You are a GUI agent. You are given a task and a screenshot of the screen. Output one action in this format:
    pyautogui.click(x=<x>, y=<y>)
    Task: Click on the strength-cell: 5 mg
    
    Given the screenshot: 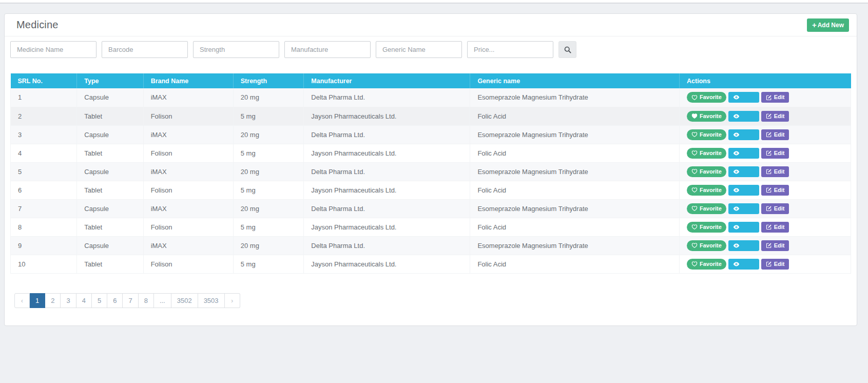 What is the action you would take?
    pyautogui.click(x=268, y=264)
    